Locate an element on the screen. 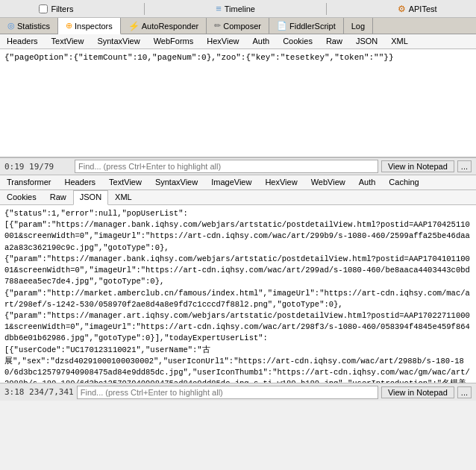  btab-hexview: HexView is located at coordinates (281, 182).